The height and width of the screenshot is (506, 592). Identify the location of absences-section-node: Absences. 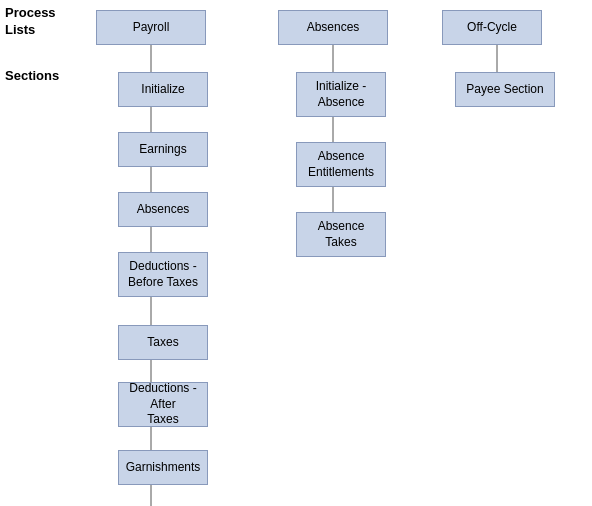
(163, 210).